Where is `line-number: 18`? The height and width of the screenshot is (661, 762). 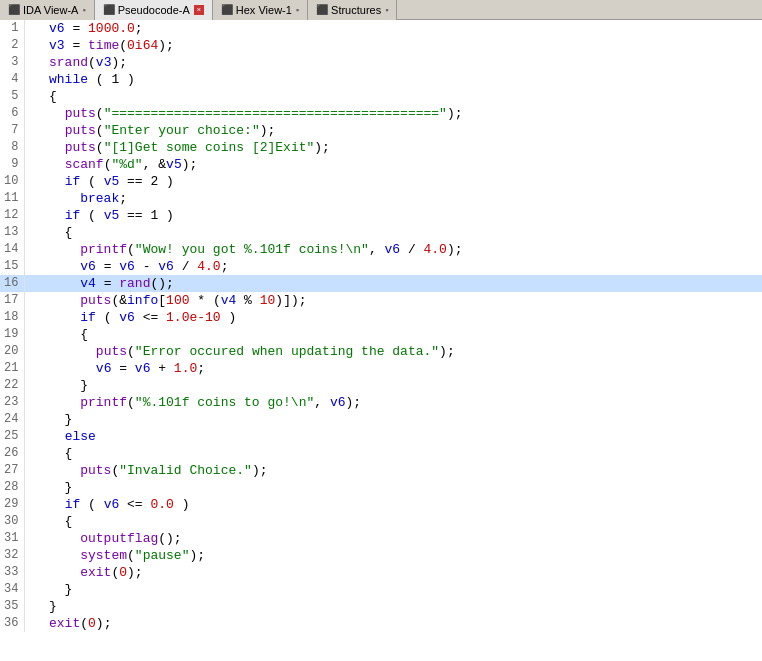 line-number: 18 is located at coordinates (12, 318).